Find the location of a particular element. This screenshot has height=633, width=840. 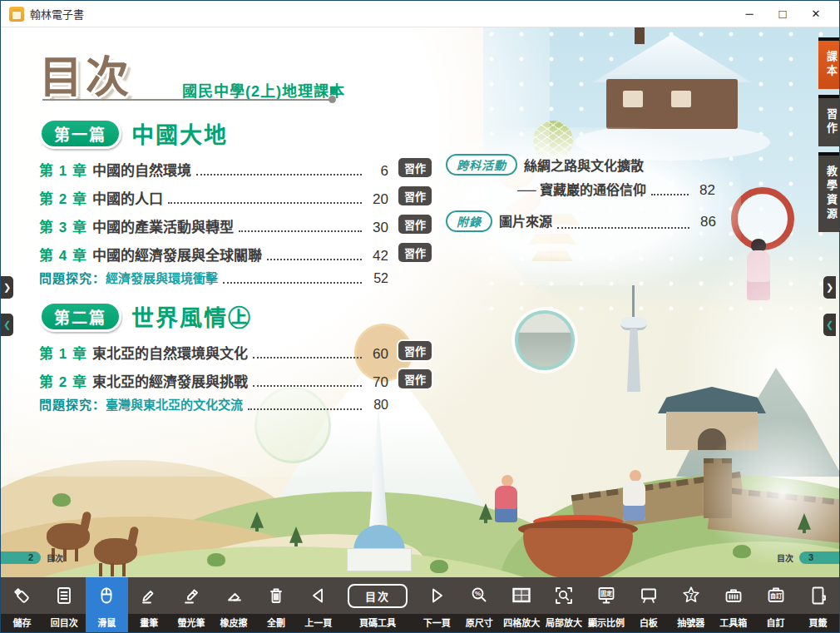

page-number-box-icon: 目次 is located at coordinates (378, 596).